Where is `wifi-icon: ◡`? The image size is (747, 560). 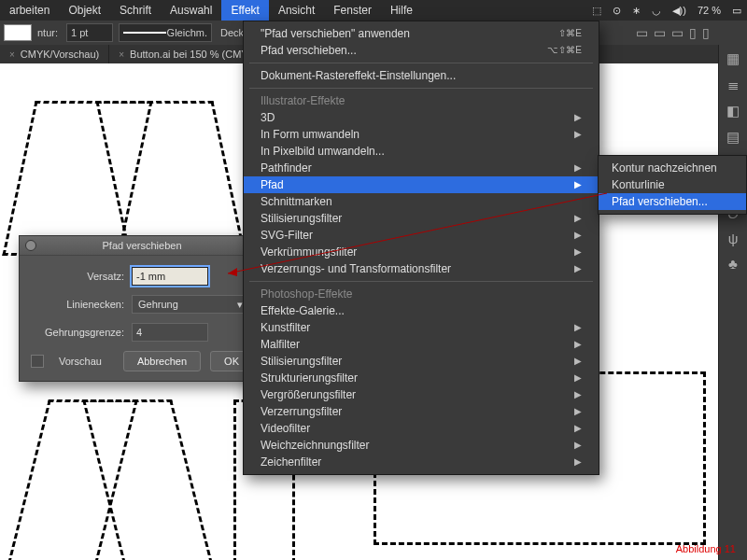
wifi-icon: ◡ is located at coordinates (656, 11).